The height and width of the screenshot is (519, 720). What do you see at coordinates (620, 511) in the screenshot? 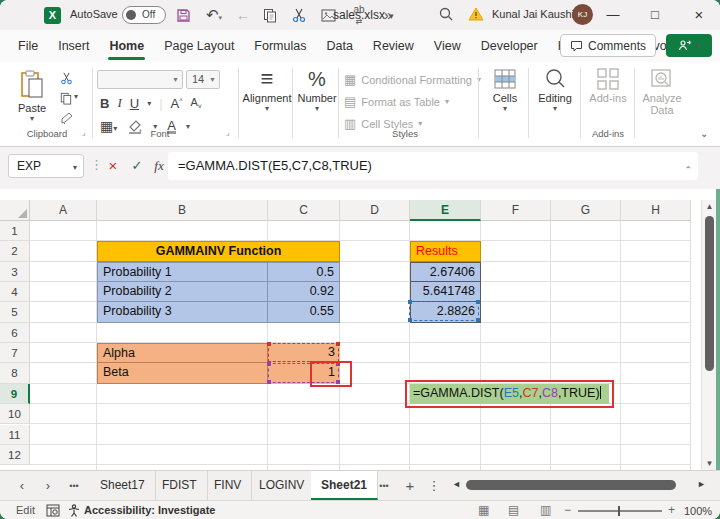
I see `zoom-slider` at bounding box center [620, 511].